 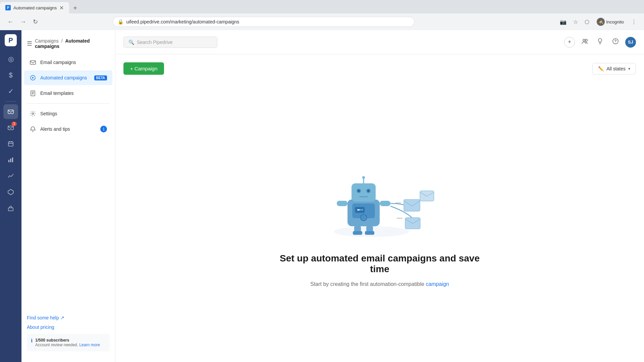 I want to click on sidebar-item-email-campaigns: Email campaigns, so click(x=68, y=62).